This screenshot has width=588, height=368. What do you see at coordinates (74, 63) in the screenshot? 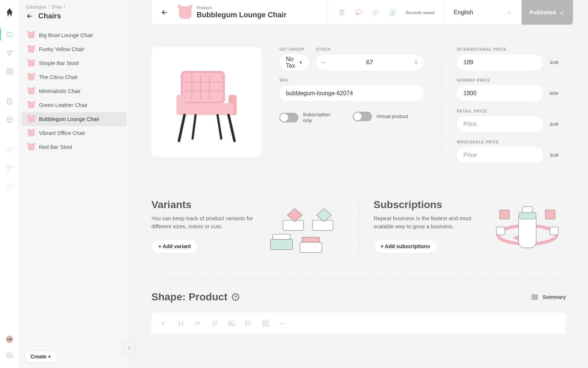
I see `list-item: Simple Bar Stool` at bounding box center [74, 63].